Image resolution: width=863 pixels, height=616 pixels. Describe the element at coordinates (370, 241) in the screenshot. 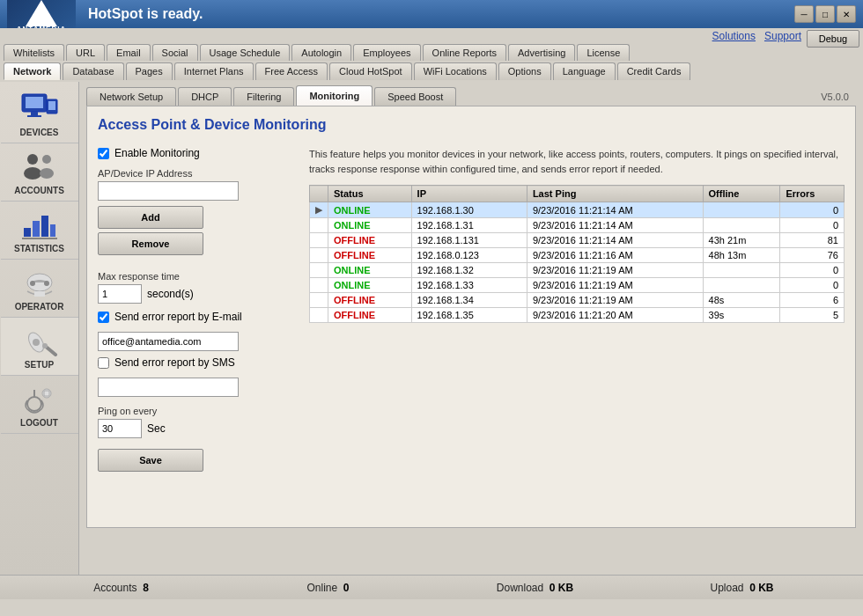

I see `row-status: OFFLINE` at that location.